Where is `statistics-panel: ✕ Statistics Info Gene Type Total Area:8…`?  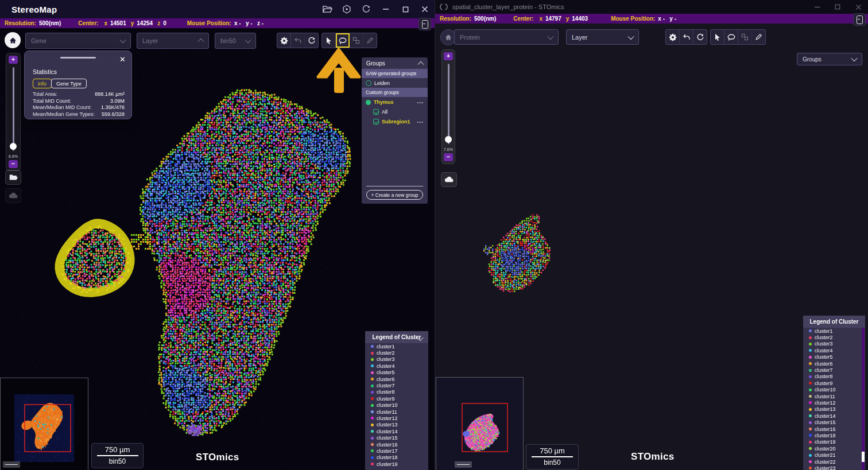 statistics-panel: ✕ Statistics Info Gene Type Total Area:8… is located at coordinates (78, 85).